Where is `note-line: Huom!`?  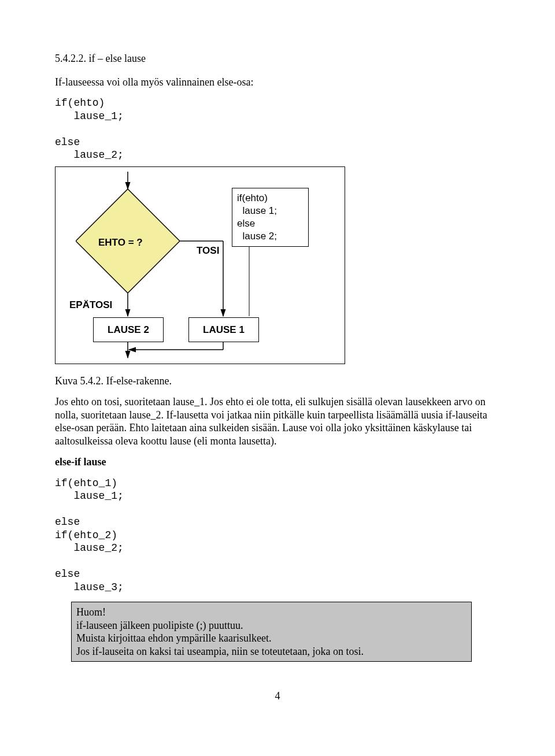
note-line: Huom! is located at coordinates (272, 613).